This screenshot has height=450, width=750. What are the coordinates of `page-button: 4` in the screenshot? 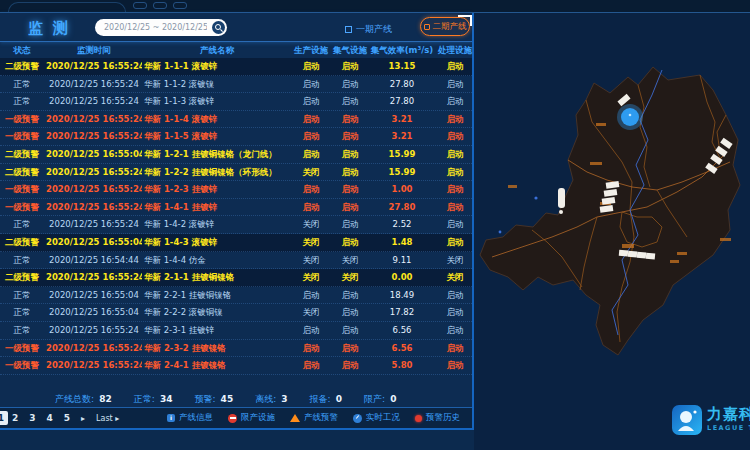 It's located at (50, 418).